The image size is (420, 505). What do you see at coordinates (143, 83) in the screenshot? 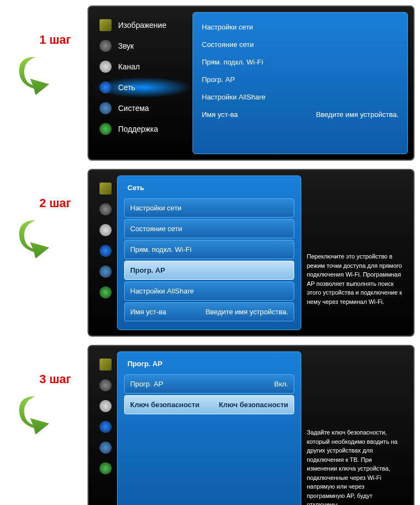
I see `main-menu: Изображение Звук Канал Сеть Система Подд…` at bounding box center [143, 83].